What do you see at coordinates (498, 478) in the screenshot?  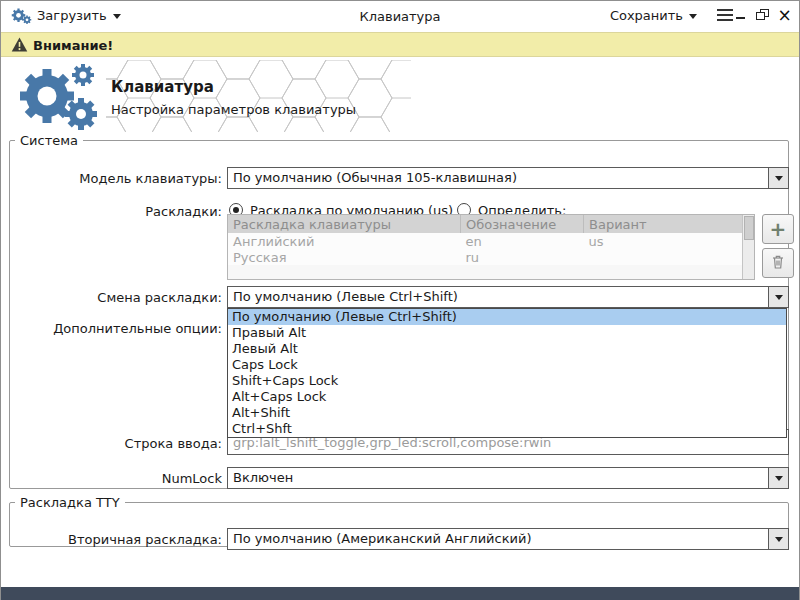 I see `numlock-value: Включен` at bounding box center [498, 478].